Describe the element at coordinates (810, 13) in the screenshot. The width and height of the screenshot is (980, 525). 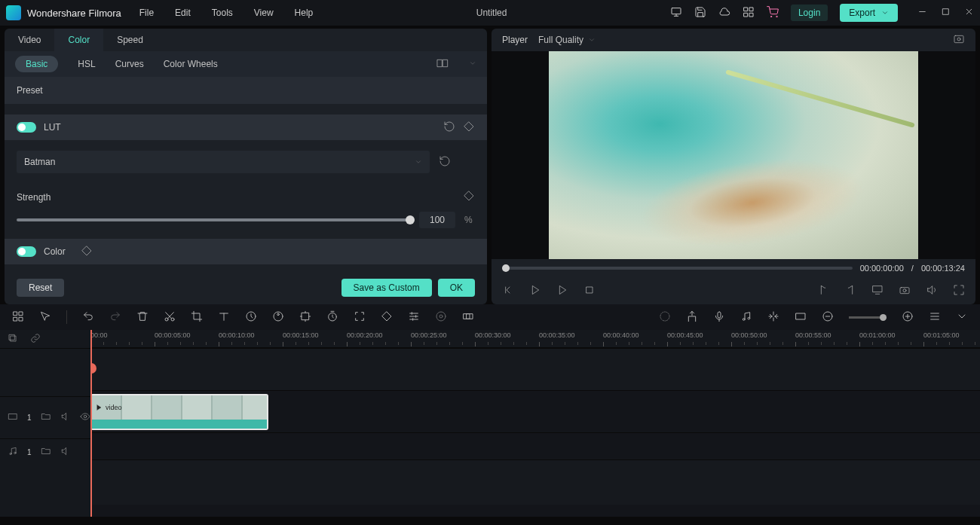
I see `login-button: Login` at that location.